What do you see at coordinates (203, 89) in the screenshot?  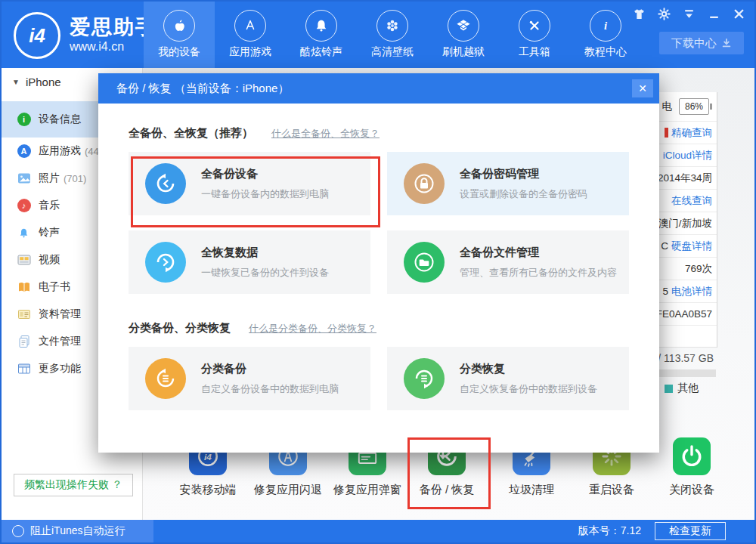 I see `modal-title: 备份 / 恢复 （当前设备：iPhone）` at bounding box center [203, 89].